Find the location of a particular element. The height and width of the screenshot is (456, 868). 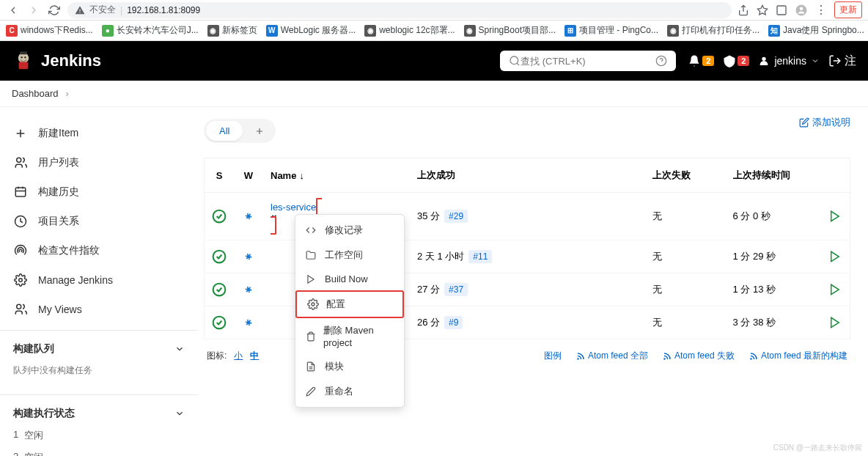

chevron-right-icon: › is located at coordinates (67, 94).